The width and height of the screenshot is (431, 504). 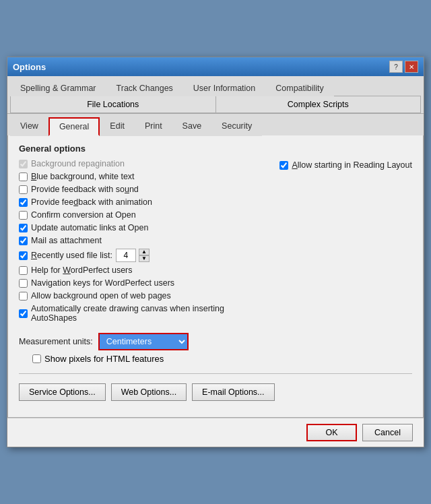 I want to click on measurement-label: Measurement units:, so click(x=56, y=342).